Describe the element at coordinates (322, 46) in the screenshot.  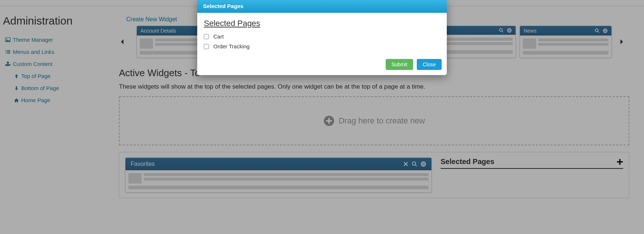
I see `modal-option-order-tracking: Order Tracking` at that location.